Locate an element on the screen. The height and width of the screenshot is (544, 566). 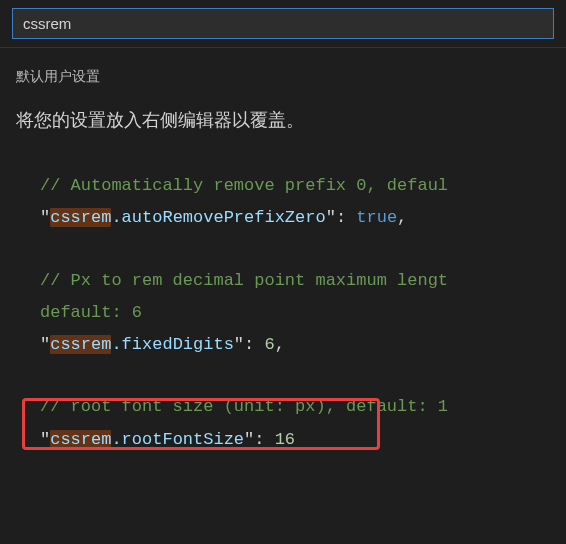
settings-description: 将您的设置放入右侧编辑器以覆盖。 is located at coordinates (283, 115).